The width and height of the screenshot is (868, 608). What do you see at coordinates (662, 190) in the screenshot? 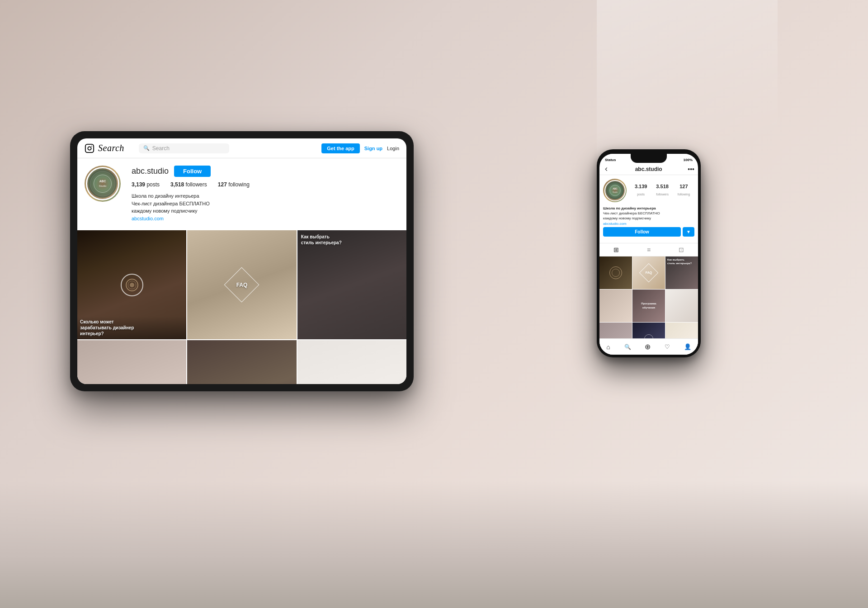
I see `phone-stats: 3.139 posts 3.518 followers 127 followin…` at bounding box center [662, 190].